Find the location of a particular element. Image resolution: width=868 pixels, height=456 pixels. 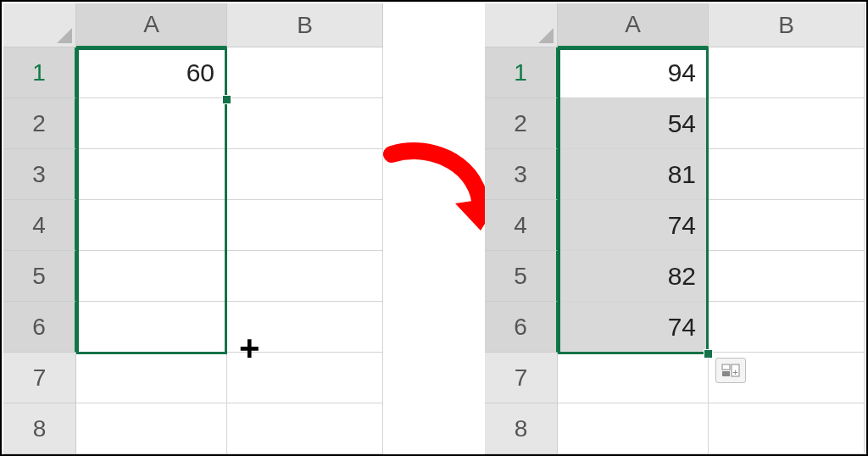

transition-arrow-icon is located at coordinates (438, 201).